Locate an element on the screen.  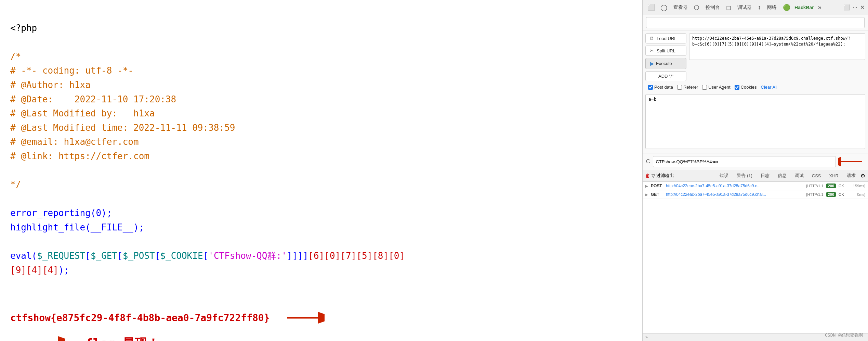
post-data-checkbox is located at coordinates (650, 87).